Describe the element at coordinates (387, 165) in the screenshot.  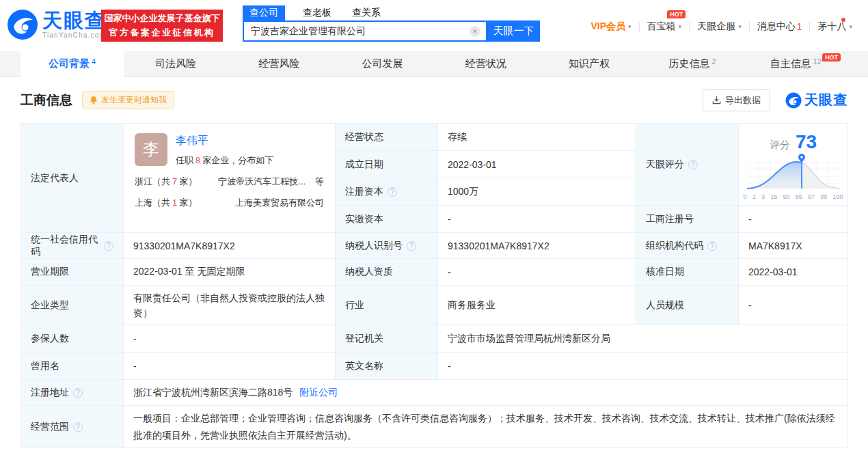
I see `field-label-est-date: 成立日期` at that location.